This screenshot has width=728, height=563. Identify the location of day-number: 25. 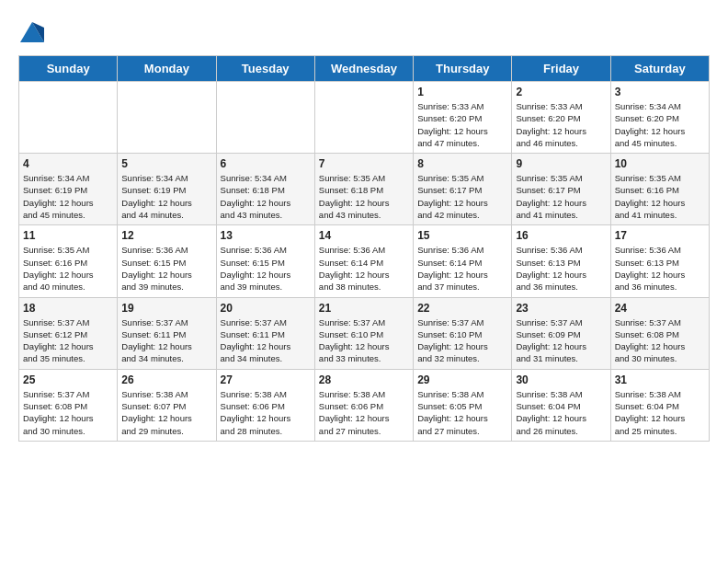
(68, 380).